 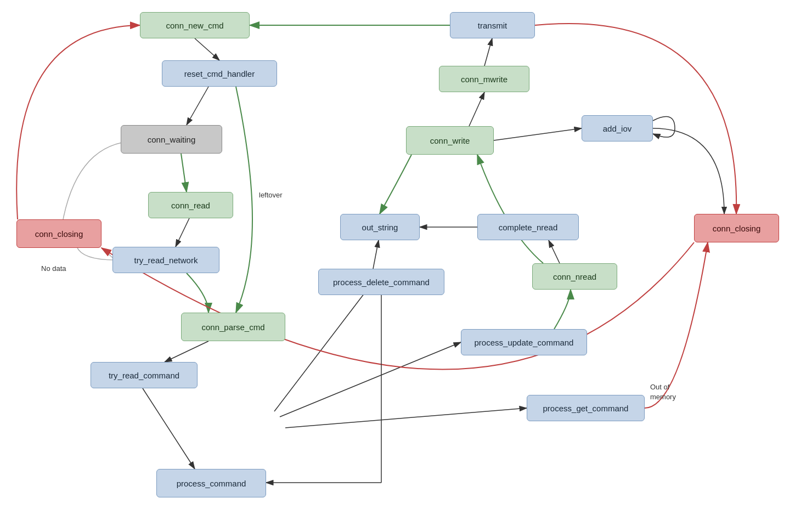 I want to click on process-delete-command-label: process_delete_command, so click(x=381, y=282).